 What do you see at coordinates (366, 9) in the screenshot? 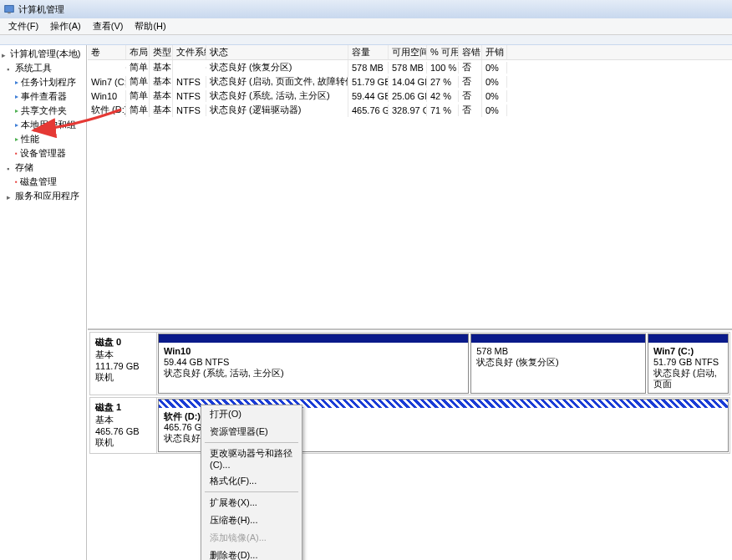
I see `title-bar: 计算机管理` at bounding box center [366, 9].